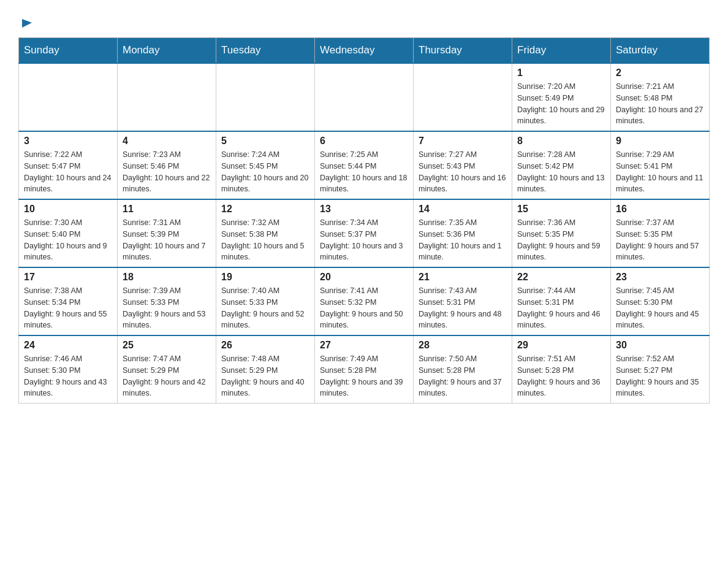 The height and width of the screenshot is (563, 728). Describe the element at coordinates (463, 369) in the screenshot. I see `calendar-cell: 28Sunrise: 7:50 AMSunset: 5:28 PMDayligh…` at that location.